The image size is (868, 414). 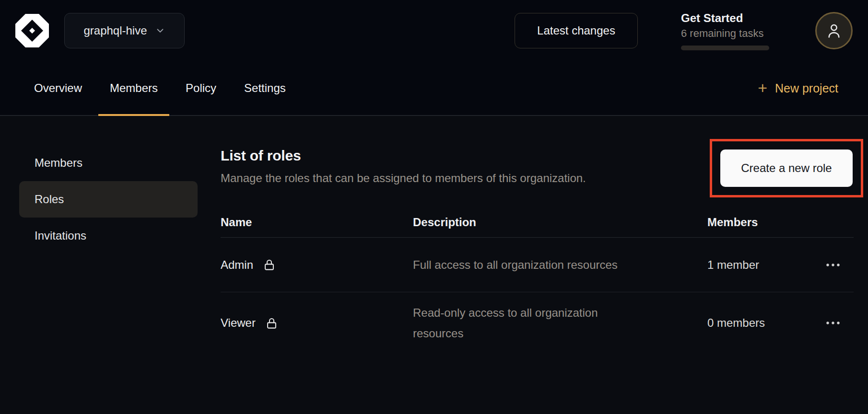 I want to click on get-started-progress-bar, so click(x=725, y=48).